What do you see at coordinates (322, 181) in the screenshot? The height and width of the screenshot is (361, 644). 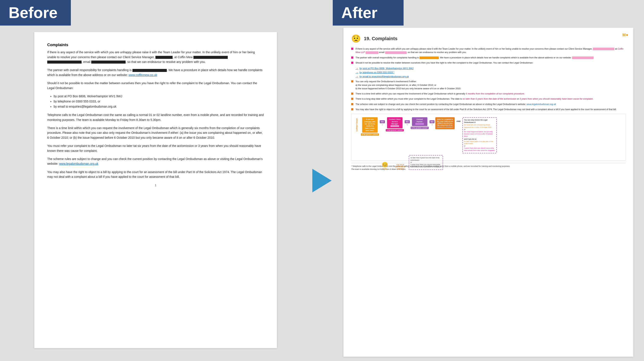 I see `arrow-panel` at bounding box center [322, 181].